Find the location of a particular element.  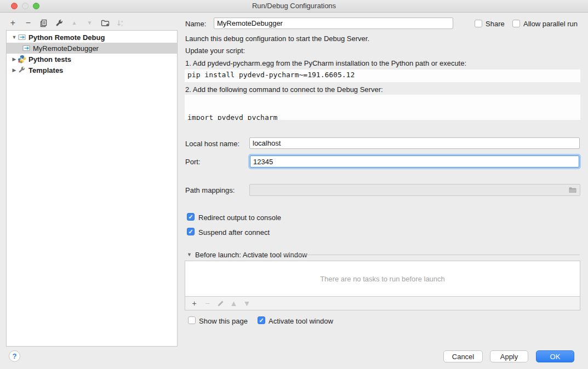

description-text: Launch this debug configuration to start… is located at coordinates (277, 38).